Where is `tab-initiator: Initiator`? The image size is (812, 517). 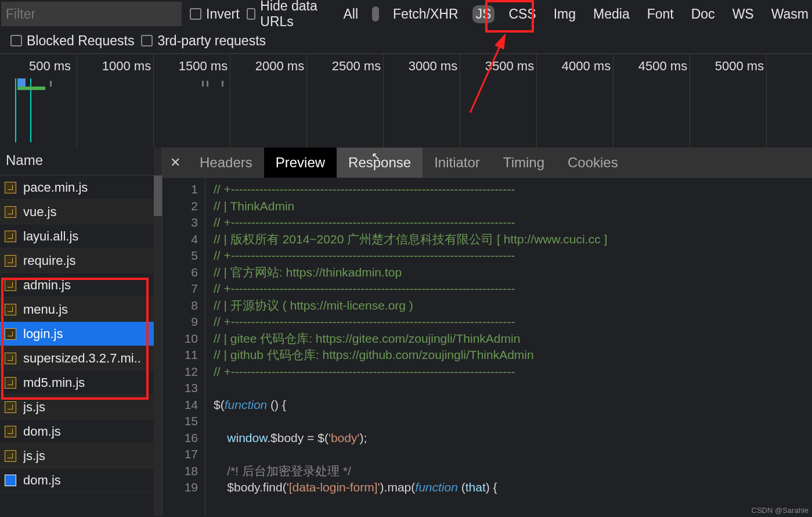 tab-initiator: Initiator is located at coordinates (457, 163).